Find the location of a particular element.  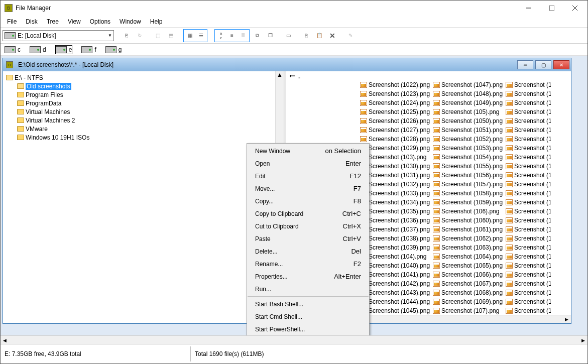

sort-name-button: az is located at coordinates (221, 36).